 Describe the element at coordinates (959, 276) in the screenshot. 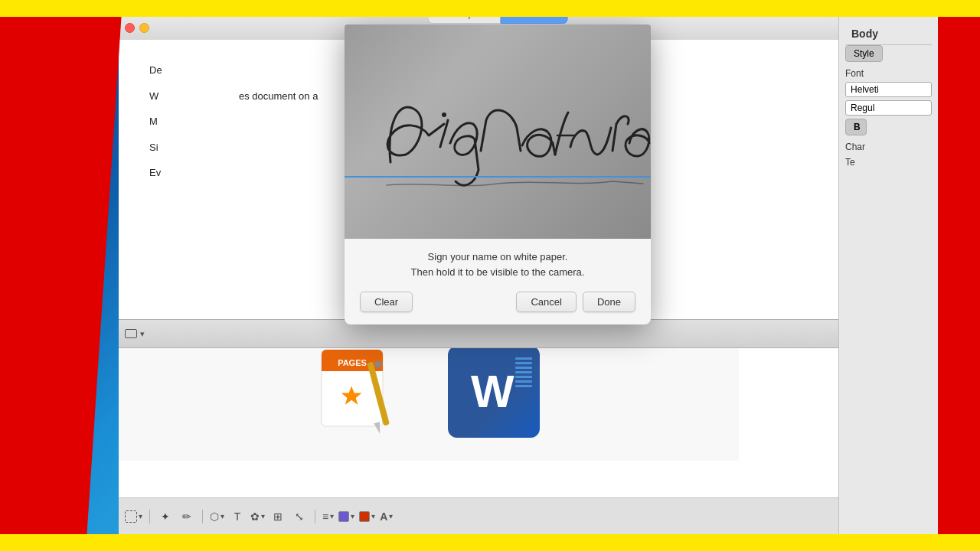

I see `red-border-right` at that location.